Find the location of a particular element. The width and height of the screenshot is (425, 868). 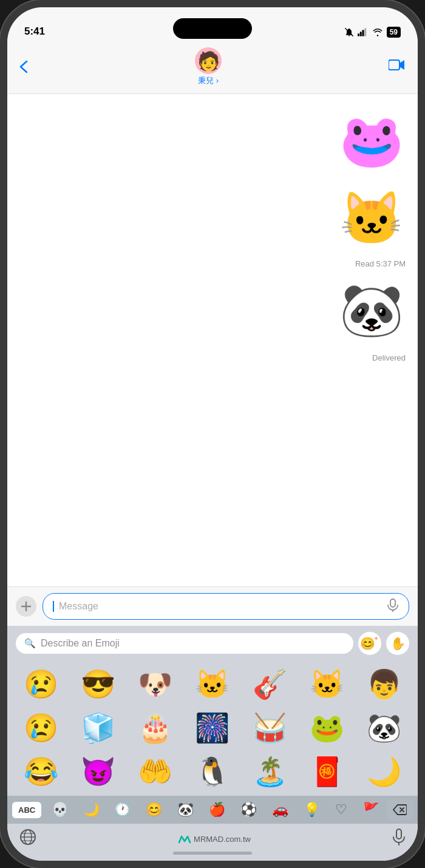

category-panda: 🐼 is located at coordinates (186, 810).